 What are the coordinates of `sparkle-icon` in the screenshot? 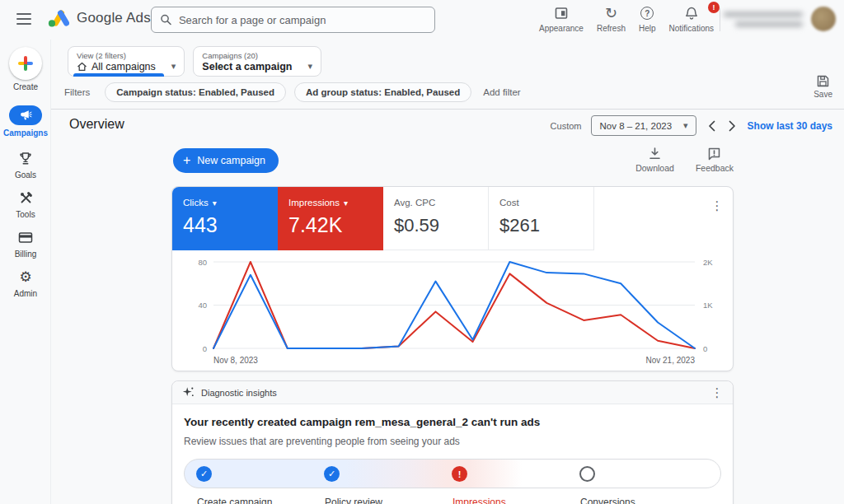 It's located at (188, 392).